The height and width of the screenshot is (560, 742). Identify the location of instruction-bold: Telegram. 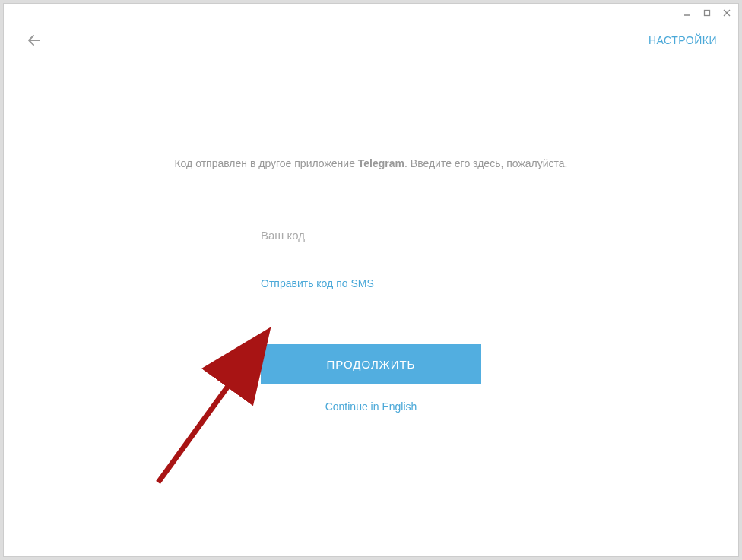
(382, 163).